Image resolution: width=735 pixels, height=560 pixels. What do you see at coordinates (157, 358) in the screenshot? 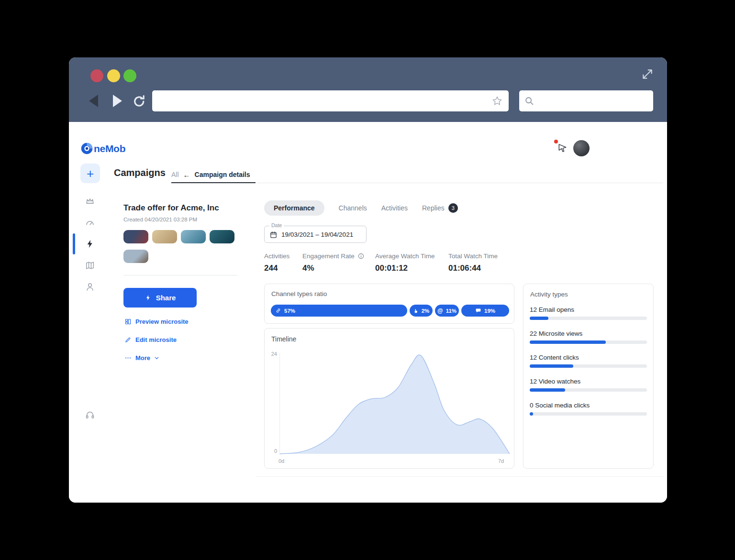
I see `chevron-down-icon` at bounding box center [157, 358].